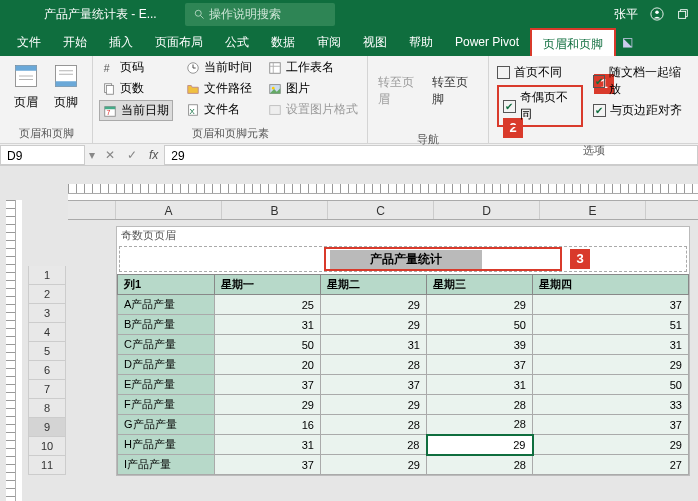  Describe the element at coordinates (179, 42) in the screenshot. I see `tab-pagelayout: 页面布局` at that location.